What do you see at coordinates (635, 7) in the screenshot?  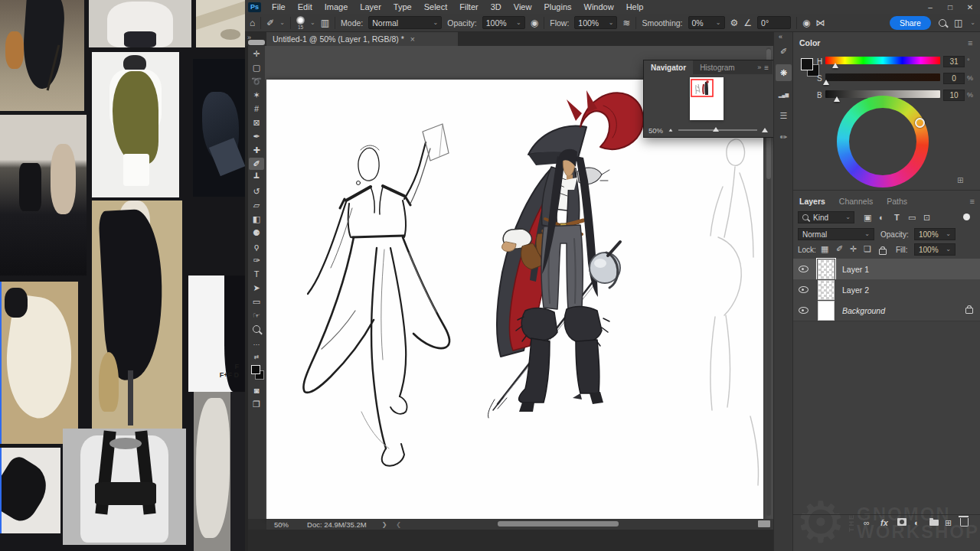 I see `menu-help: Help` at bounding box center [635, 7].